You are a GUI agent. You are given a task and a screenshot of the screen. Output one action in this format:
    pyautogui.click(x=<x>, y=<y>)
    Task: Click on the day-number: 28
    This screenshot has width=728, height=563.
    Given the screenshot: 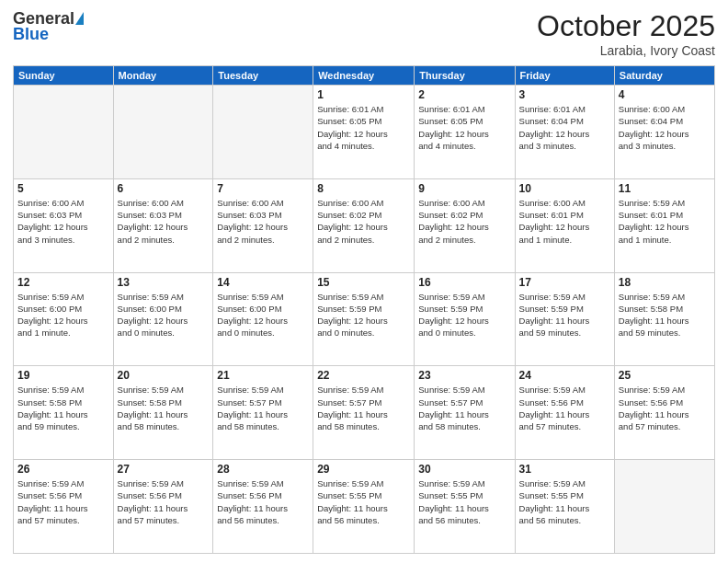 What is the action you would take?
    pyautogui.click(x=263, y=469)
    